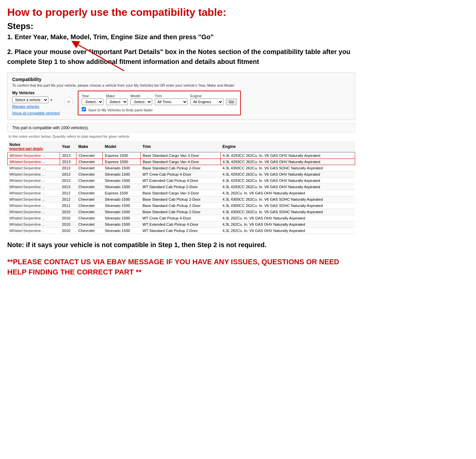  What do you see at coordinates (171, 102) in the screenshot?
I see `trim-select: All Trims` at bounding box center [171, 102].